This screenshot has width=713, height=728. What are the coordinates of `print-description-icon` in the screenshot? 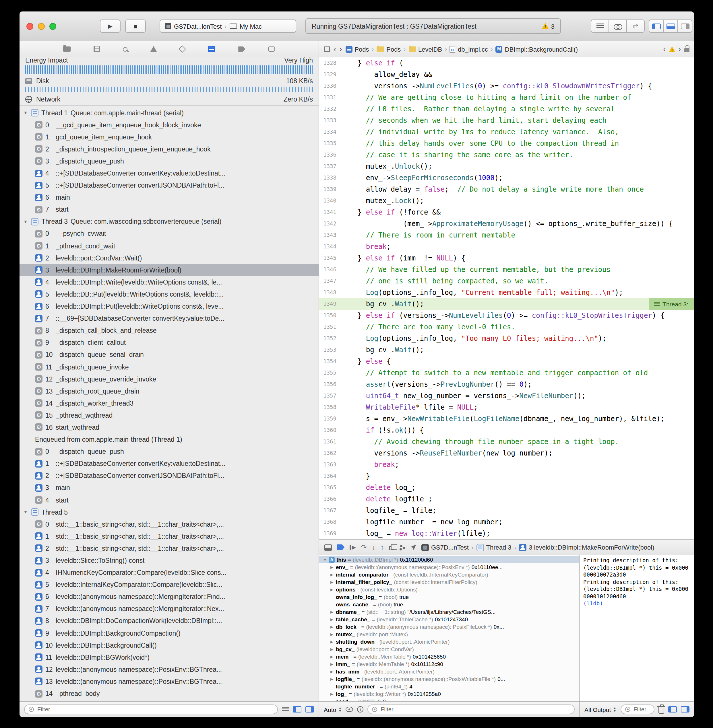 It's located at (360, 710).